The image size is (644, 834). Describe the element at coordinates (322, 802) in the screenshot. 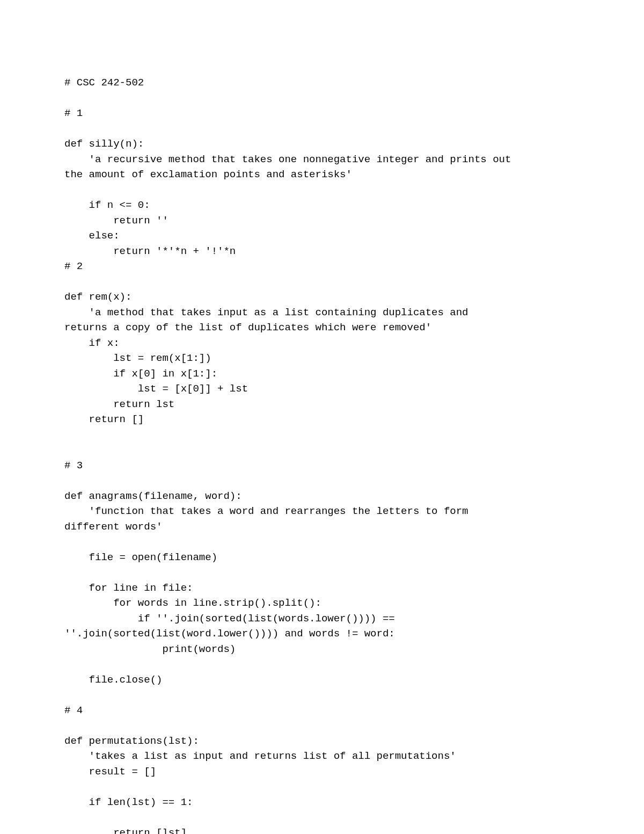

I see `code-line: if len(lst) == 1:` at that location.